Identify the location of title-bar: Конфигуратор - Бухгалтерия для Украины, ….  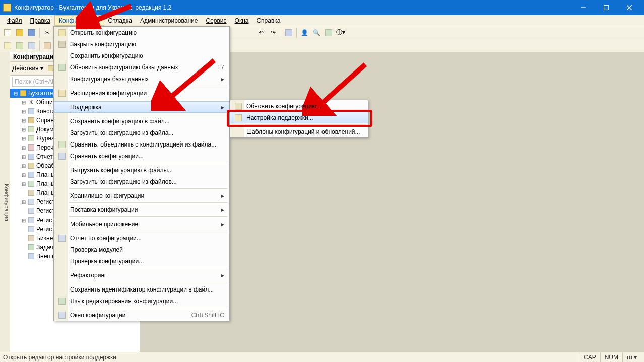
(322, 8).